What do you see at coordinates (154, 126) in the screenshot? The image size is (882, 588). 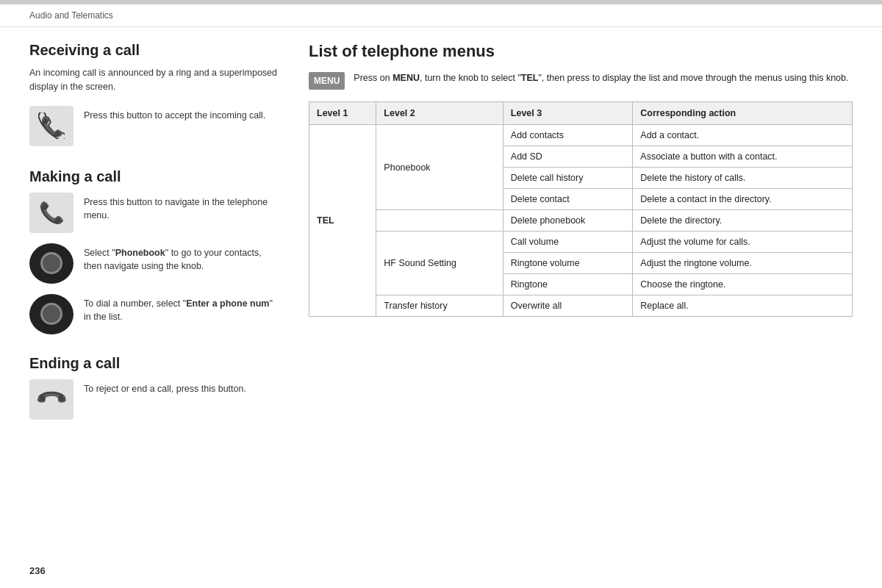 I see `receiving-icon-row: 📞 Press this button to accept the incomi…` at bounding box center [154, 126].